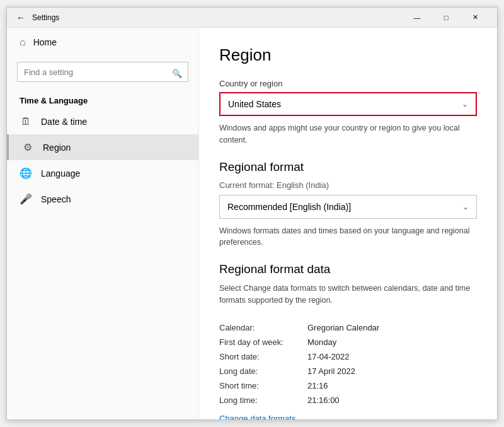  Describe the element at coordinates (348, 185) in the screenshot. I see `current-format-label: Current format: English (India)` at that location.